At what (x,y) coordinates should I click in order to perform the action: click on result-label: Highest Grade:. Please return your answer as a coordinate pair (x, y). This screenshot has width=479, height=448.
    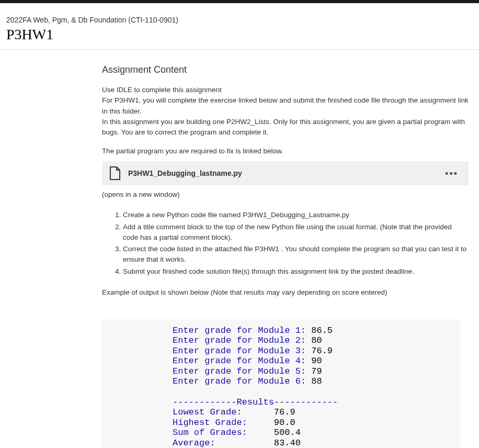
    Looking at the image, I should click on (223, 423).